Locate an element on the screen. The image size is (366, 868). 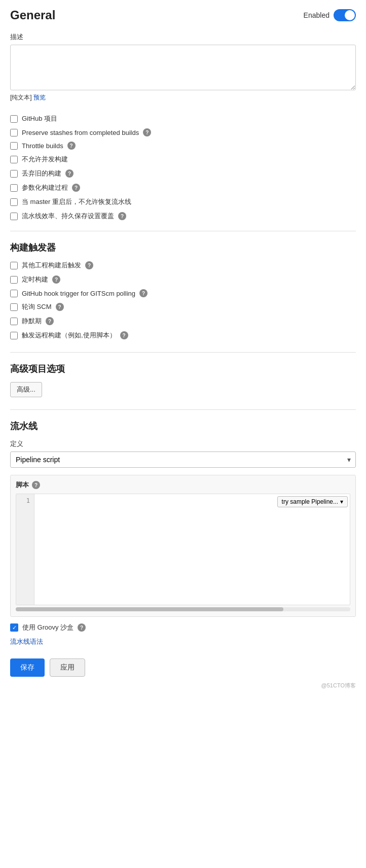
github-project-checkbox is located at coordinates (14, 119).